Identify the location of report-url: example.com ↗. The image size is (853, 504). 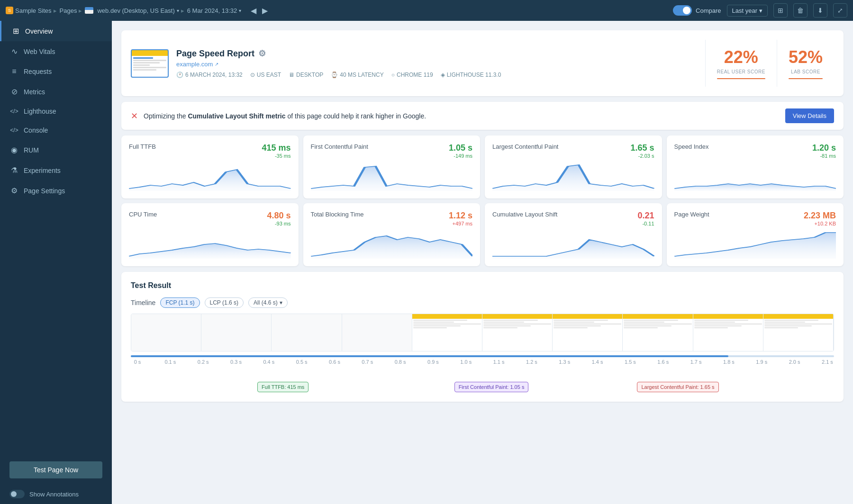
(437, 64).